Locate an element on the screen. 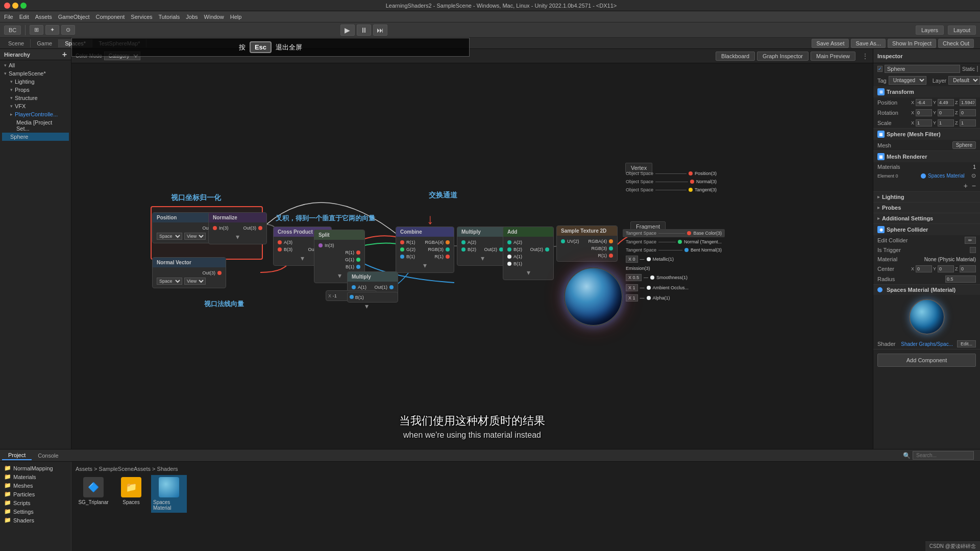  play-button: ▶ is located at coordinates (348, 30).